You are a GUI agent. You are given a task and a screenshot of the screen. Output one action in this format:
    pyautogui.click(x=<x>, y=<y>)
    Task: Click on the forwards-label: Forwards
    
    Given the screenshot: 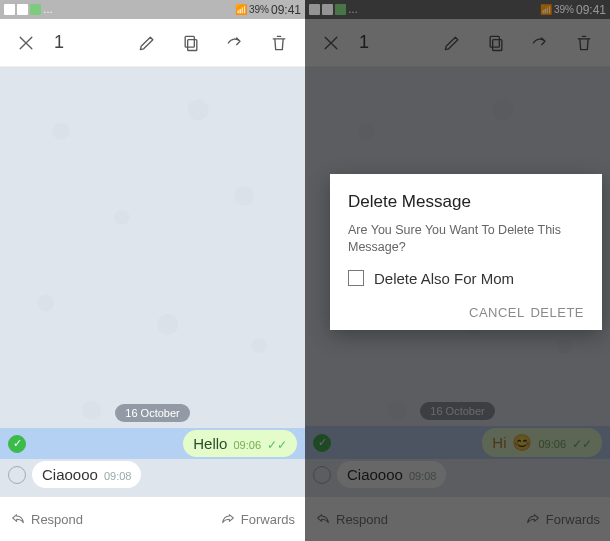 What is the action you would take?
    pyautogui.click(x=268, y=520)
    